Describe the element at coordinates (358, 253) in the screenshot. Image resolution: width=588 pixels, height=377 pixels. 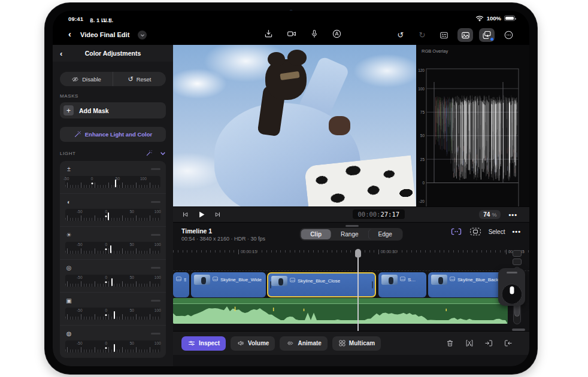
I see `playhead-handle` at that location.